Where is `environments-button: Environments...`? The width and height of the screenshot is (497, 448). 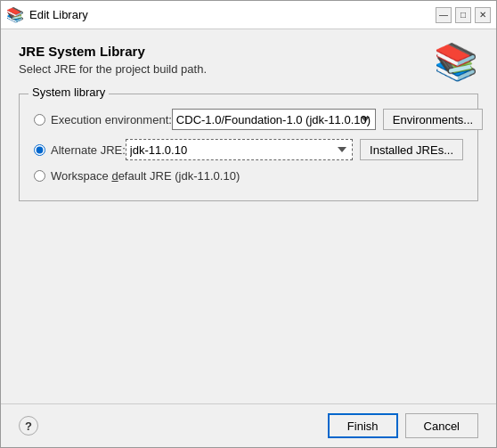 environments-button: Environments... is located at coordinates (433, 119).